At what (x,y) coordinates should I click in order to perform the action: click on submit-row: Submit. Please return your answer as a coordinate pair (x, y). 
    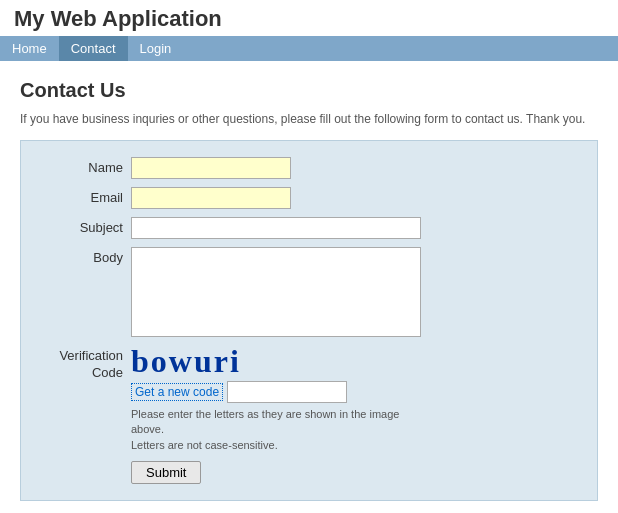
    Looking at the image, I should click on (309, 472).